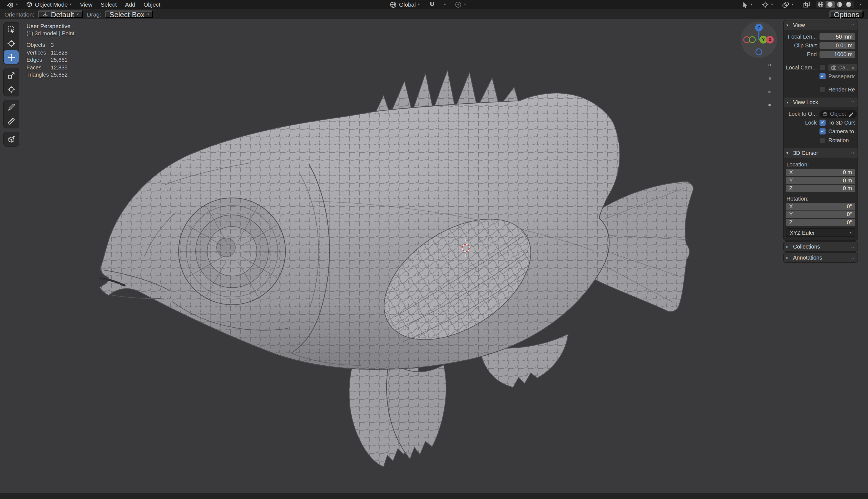 Image resolution: width=868 pixels, height=499 pixels. Describe the element at coordinates (759, 40) in the screenshot. I see `navigation-gizmo: Y X Z` at that location.